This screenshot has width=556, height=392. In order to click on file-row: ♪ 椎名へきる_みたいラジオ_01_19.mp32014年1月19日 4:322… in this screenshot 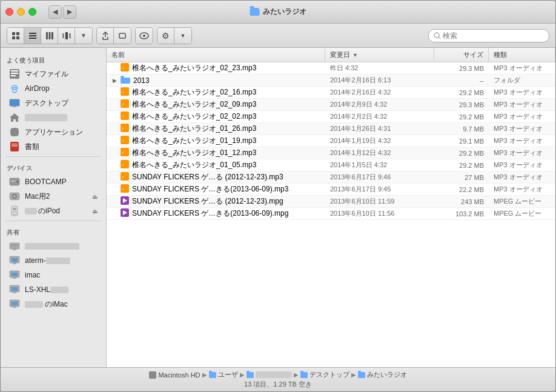, I will do `click(331, 141)`.